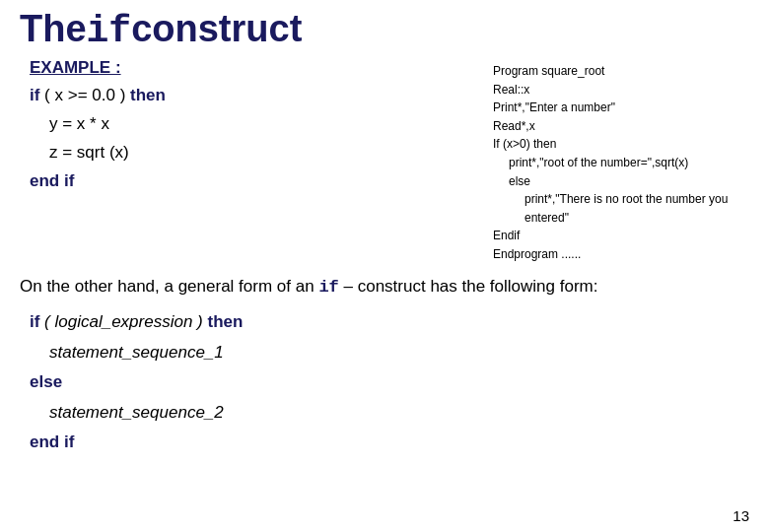  I want to click on general-text-before: On the other hand, a general form of an, so click(170, 286).